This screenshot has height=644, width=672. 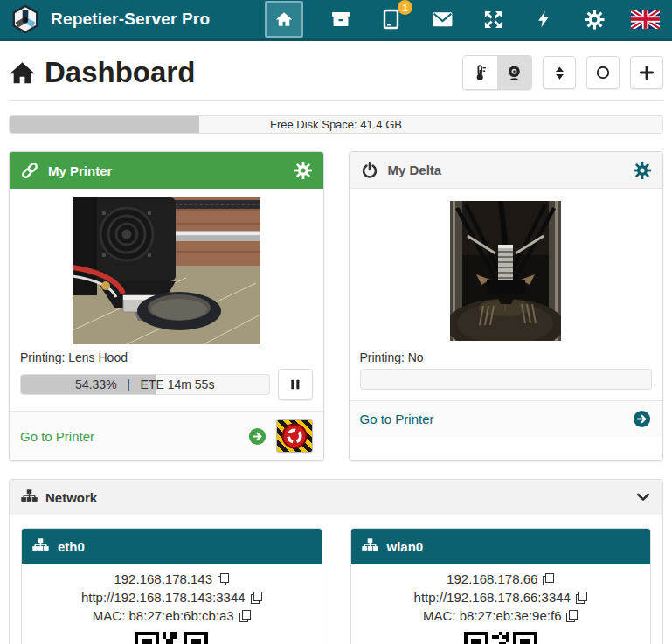 What do you see at coordinates (481, 73) in the screenshot?
I see `thermometer-icon` at bounding box center [481, 73].